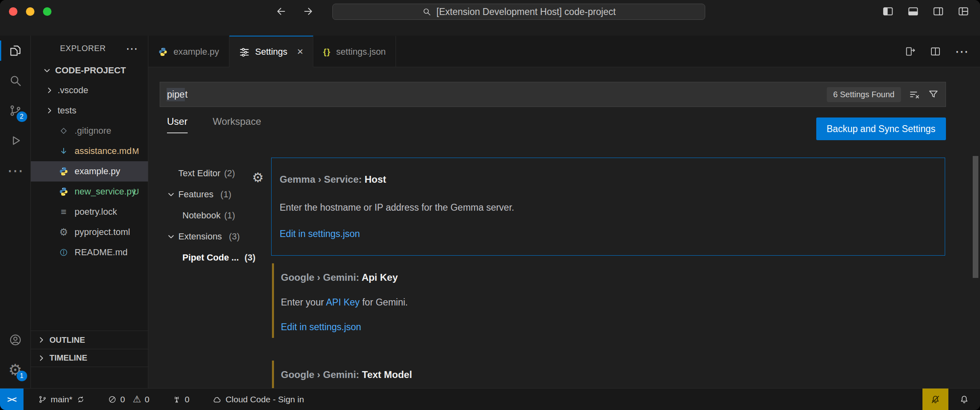 The image size is (980, 410). What do you see at coordinates (135, 152) in the screenshot?
I see `git-status-badge: M` at bounding box center [135, 152].